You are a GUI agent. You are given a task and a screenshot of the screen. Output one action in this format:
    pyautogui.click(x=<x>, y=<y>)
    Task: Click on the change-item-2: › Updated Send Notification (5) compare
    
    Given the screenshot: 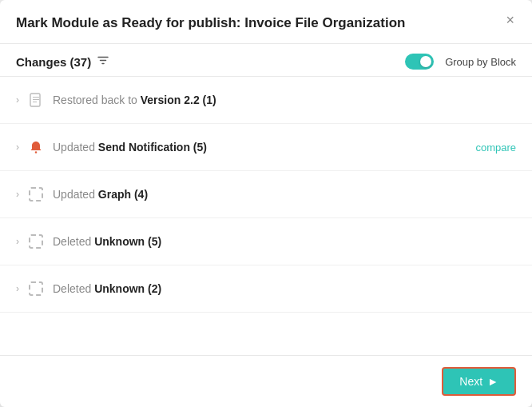 What is the action you would take?
    pyautogui.click(x=266, y=147)
    